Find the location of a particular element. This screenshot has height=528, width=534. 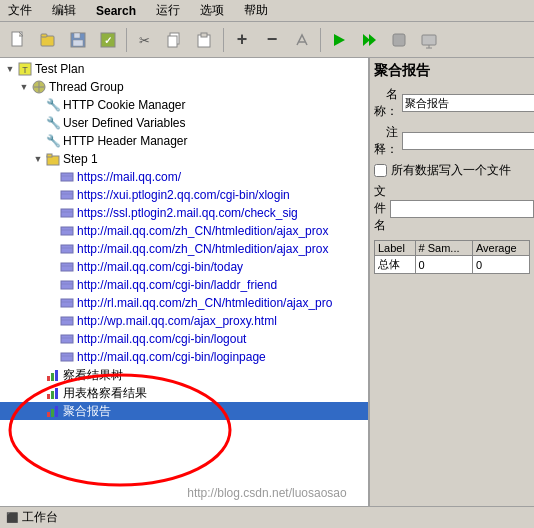

copy-button is located at coordinates (175, 40).